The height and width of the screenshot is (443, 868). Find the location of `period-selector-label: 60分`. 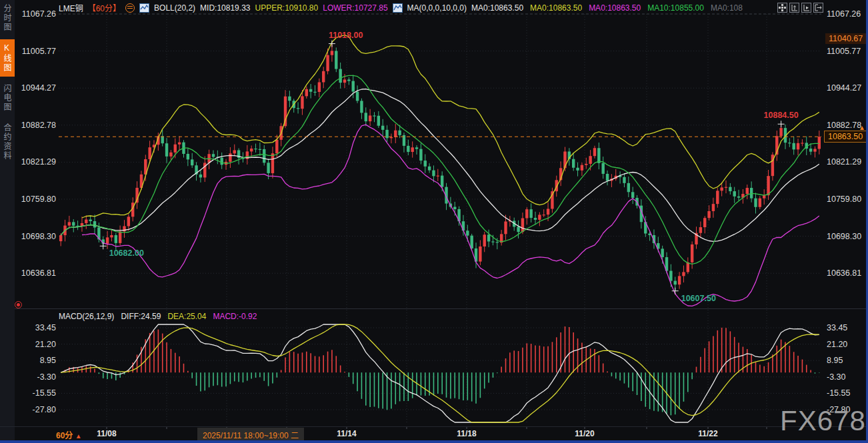

period-selector-label: 60分 is located at coordinates (64, 436).